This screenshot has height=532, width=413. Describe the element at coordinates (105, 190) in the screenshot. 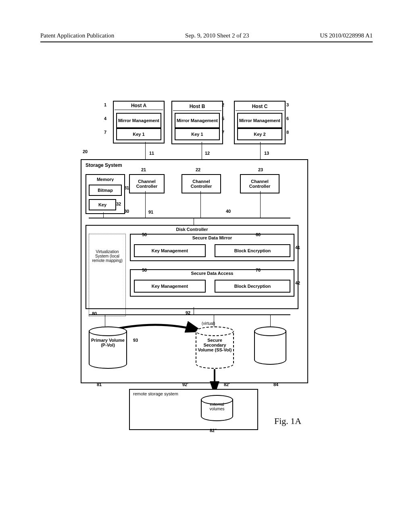

I see `bitmap: Bitmap` at that location.